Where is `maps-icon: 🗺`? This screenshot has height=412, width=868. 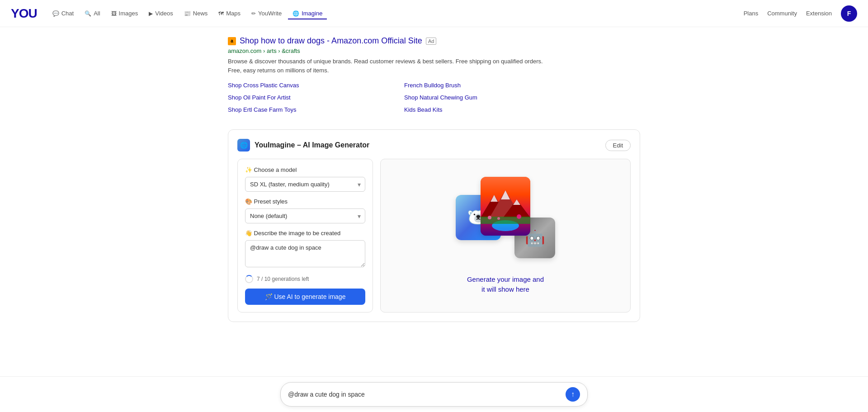 maps-icon: 🗺 is located at coordinates (221, 14).